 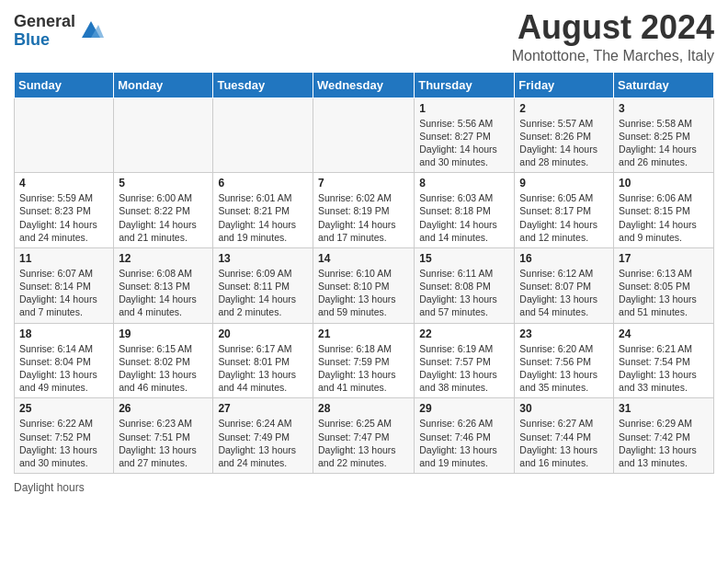 What do you see at coordinates (164, 259) in the screenshot?
I see `day-number: 12` at bounding box center [164, 259].